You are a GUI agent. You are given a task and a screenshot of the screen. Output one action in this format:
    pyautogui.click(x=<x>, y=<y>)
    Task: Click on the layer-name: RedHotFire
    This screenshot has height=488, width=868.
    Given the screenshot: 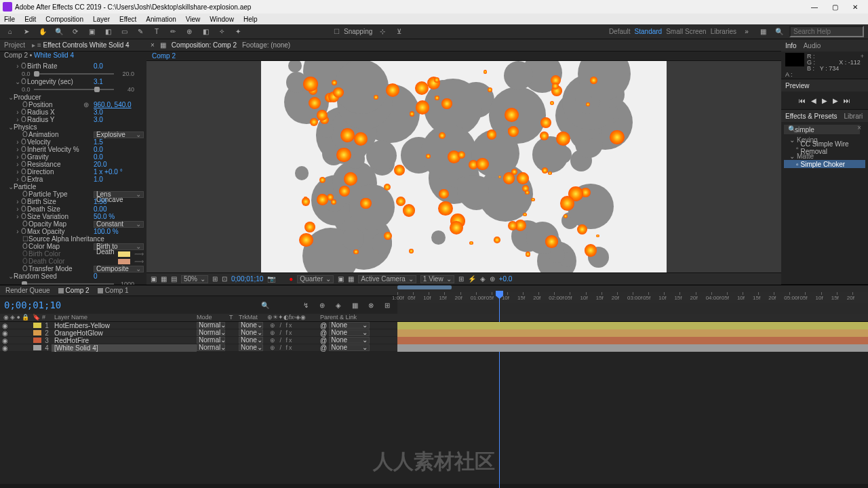 What is the action you would take?
    pyautogui.click(x=124, y=340)
    